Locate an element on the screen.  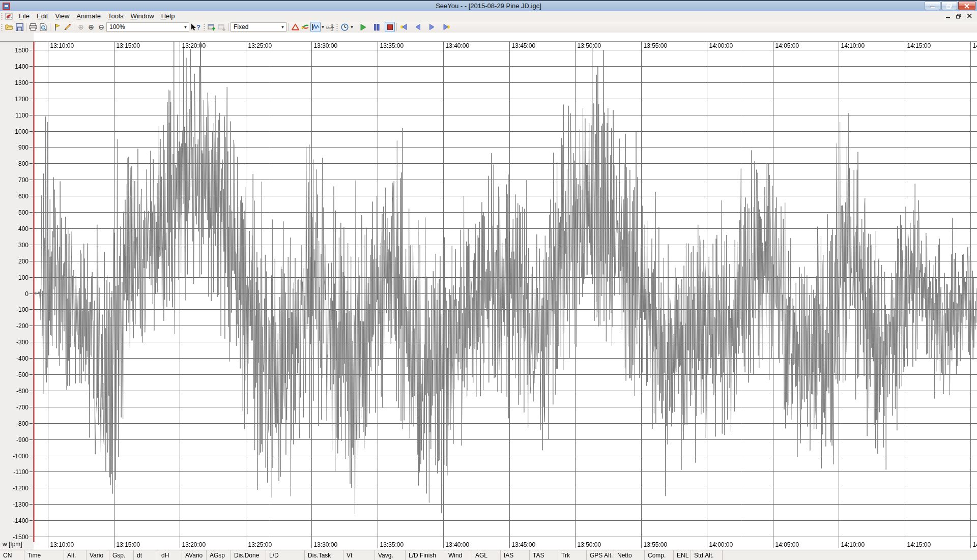
status-field-ldfinish: L/D Finish is located at coordinates (425, 555).